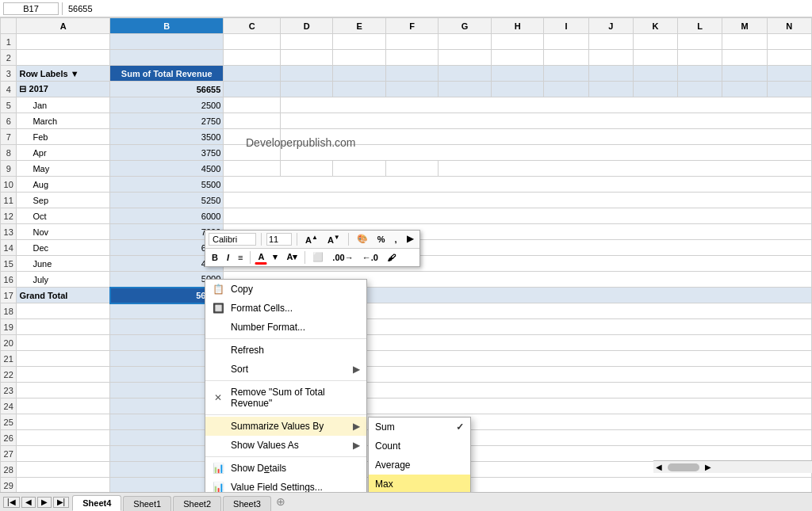 This screenshot has height=511, width=812. I want to click on cell-a21, so click(63, 359).